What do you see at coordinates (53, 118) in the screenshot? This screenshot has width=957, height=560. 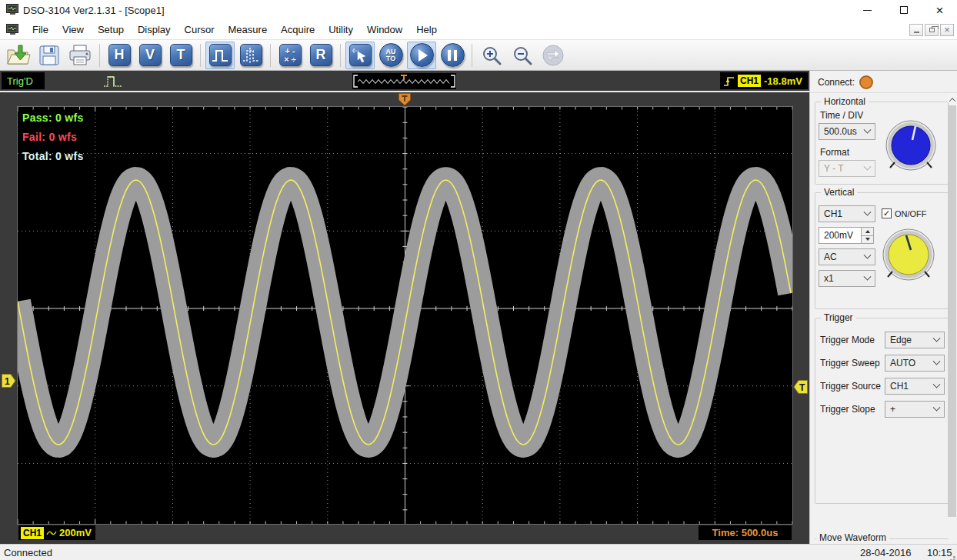 I see `pass-count: Pass: 0 wfs` at bounding box center [53, 118].